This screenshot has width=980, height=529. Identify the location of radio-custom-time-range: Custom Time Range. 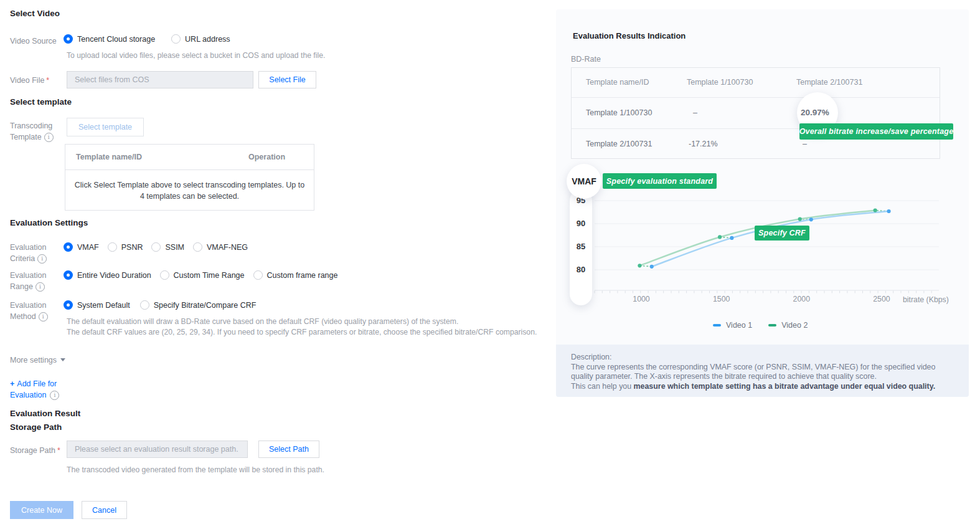
(202, 275).